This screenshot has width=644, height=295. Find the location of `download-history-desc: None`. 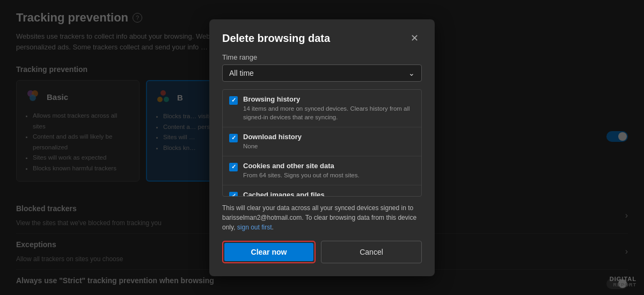

download-history-desc: None is located at coordinates (273, 146).